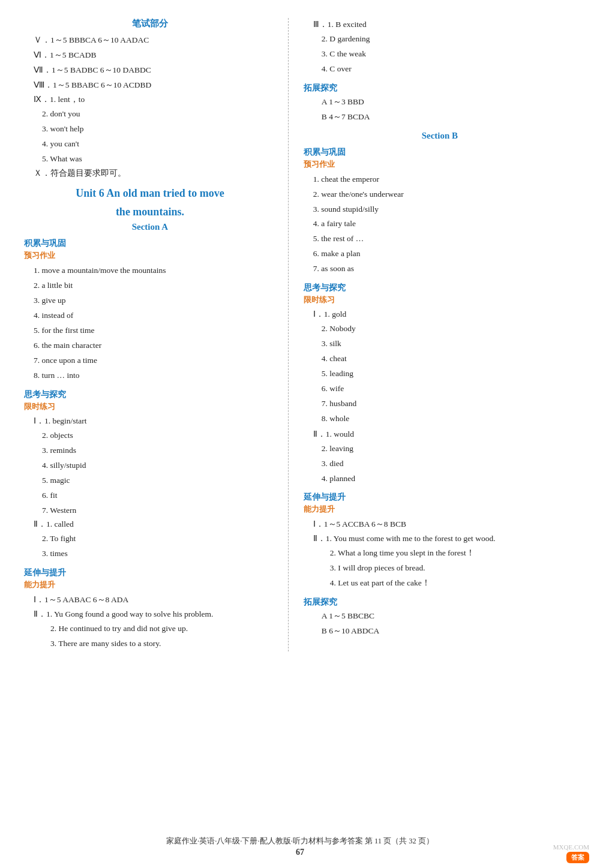 The image size is (600, 868). What do you see at coordinates (150, 160) in the screenshot?
I see `ix-item-4: 5. What was` at bounding box center [150, 160].